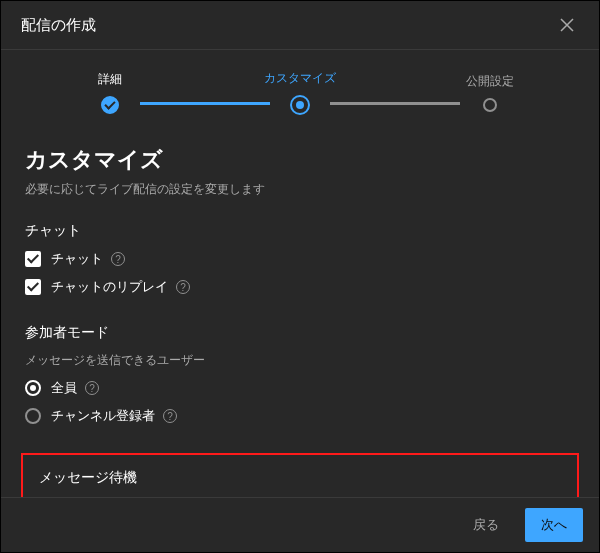 The height and width of the screenshot is (553, 600). Describe the element at coordinates (490, 82) in the screenshot. I see `step-label: 公開設定` at that location.